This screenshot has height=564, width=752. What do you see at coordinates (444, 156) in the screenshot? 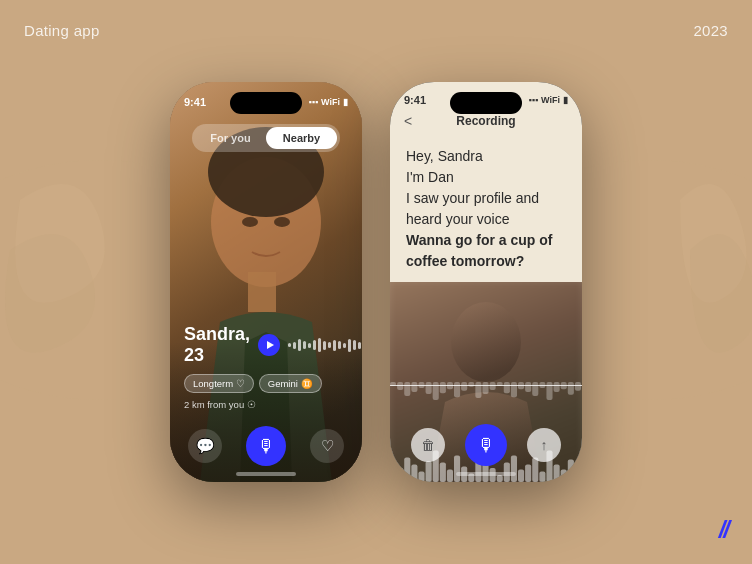
I see `message-line: Hey, Sandra` at bounding box center [444, 156].